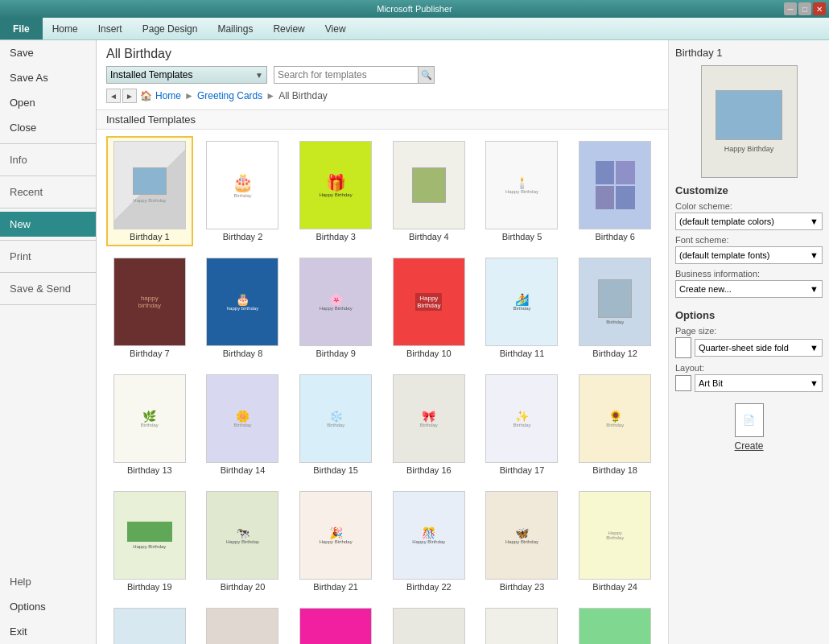  What do you see at coordinates (48, 192) in the screenshot?
I see `sidebar-item-recent: Recent` at bounding box center [48, 192].